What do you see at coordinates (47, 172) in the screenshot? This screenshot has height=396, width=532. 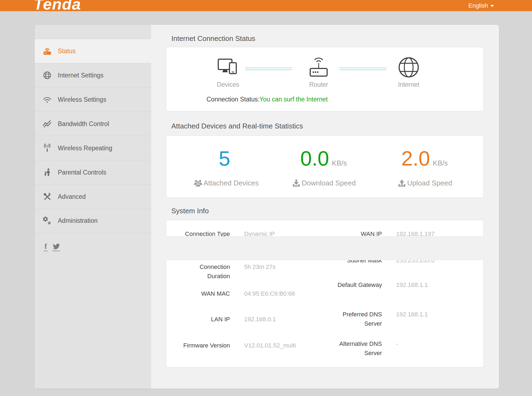 I see `family-icon` at bounding box center [47, 172].